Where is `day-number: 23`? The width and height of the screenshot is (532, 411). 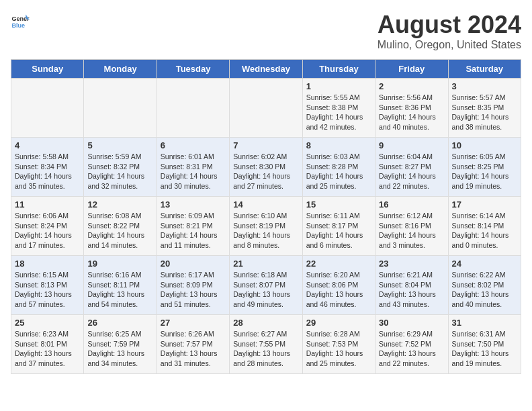
day-number: 23 is located at coordinates (411, 263).